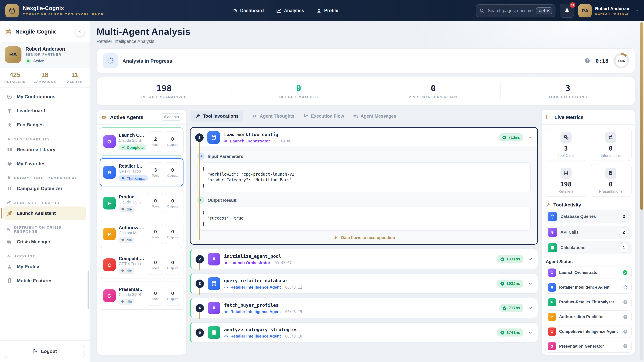 The image size is (644, 362). I want to click on agent-avatar: G, so click(552, 346).